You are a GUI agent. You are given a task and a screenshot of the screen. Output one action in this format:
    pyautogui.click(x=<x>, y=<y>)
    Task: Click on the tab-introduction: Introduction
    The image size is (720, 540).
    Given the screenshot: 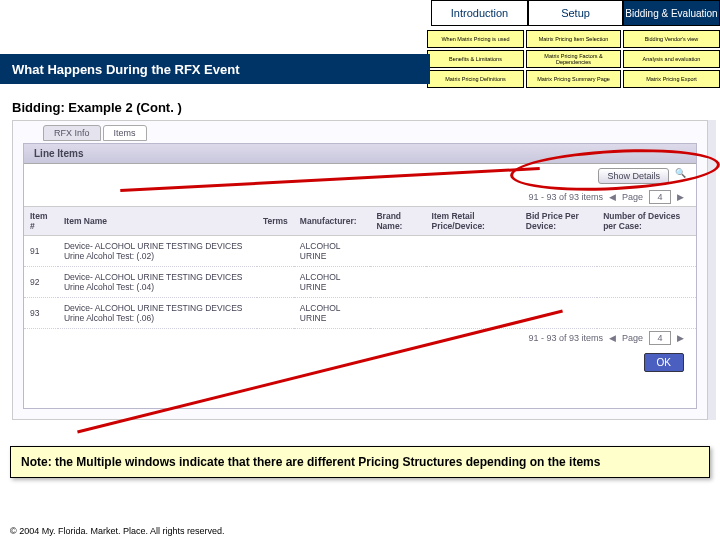 What is the action you would take?
    pyautogui.click(x=480, y=13)
    